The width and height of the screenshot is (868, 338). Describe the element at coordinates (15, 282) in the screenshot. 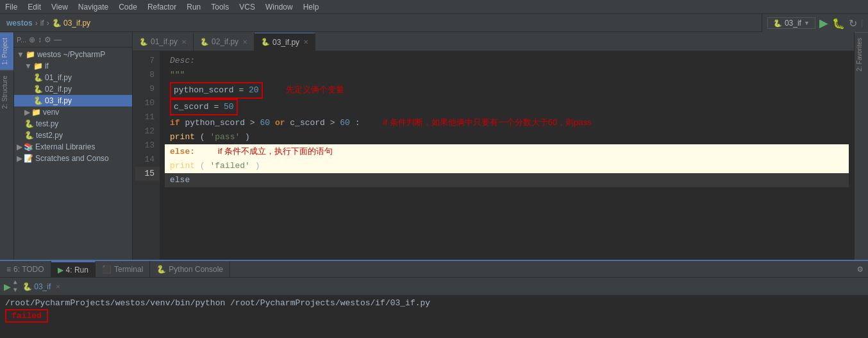

I see `scroll-up-btn: ▲` at that location.